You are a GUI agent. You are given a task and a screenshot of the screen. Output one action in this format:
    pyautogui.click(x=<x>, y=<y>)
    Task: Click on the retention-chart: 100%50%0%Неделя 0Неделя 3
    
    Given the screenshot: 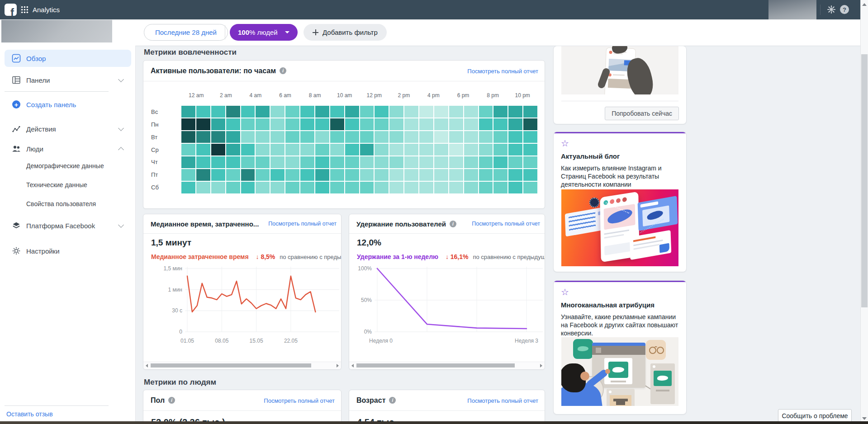 What is the action you would take?
    pyautogui.click(x=447, y=308)
    